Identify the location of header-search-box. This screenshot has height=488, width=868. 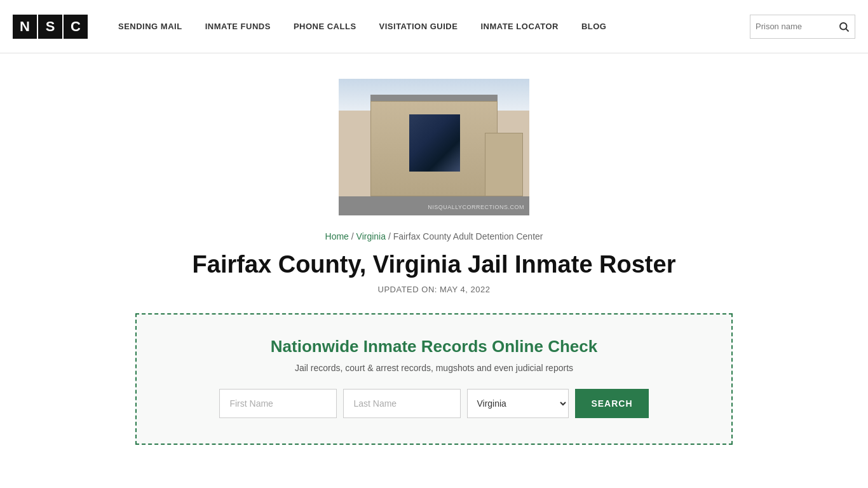
(803, 27).